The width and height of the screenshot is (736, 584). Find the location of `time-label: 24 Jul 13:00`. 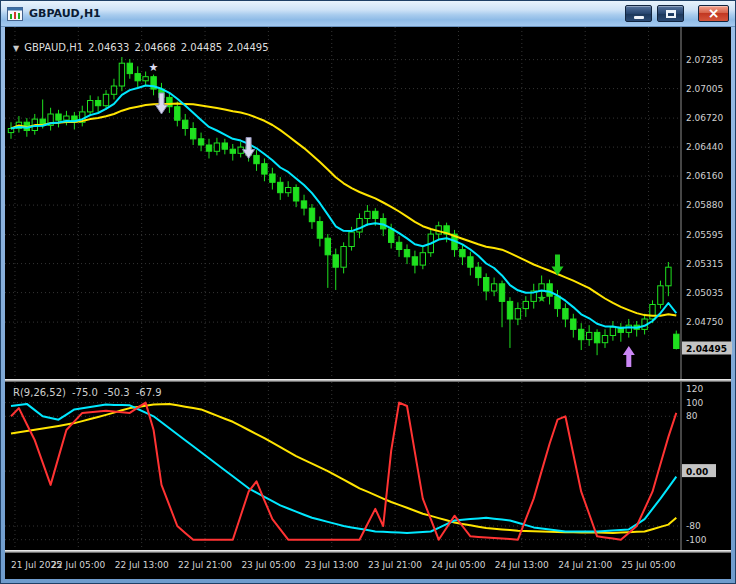

time-label: 24 Jul 13:00 is located at coordinates (522, 565).